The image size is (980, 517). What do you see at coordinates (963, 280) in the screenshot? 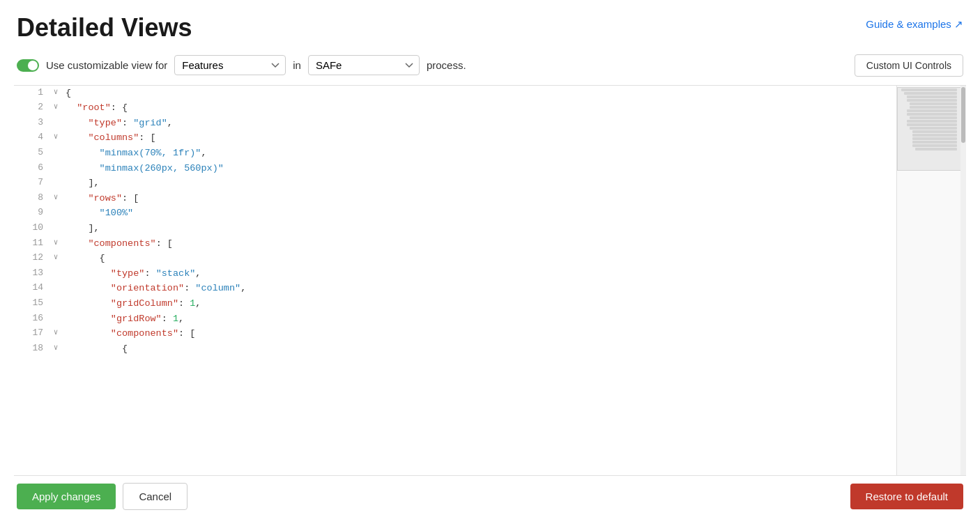
I see `scrollbar-track` at bounding box center [963, 280].